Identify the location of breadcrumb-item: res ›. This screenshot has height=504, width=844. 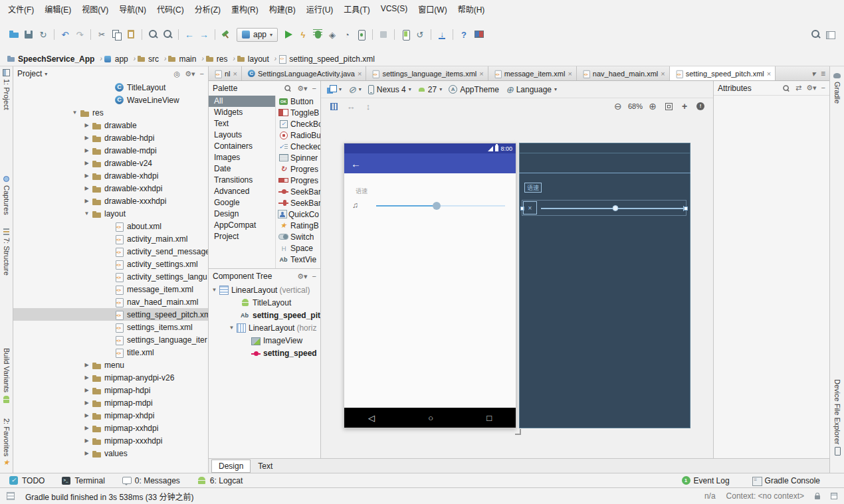
(221, 59).